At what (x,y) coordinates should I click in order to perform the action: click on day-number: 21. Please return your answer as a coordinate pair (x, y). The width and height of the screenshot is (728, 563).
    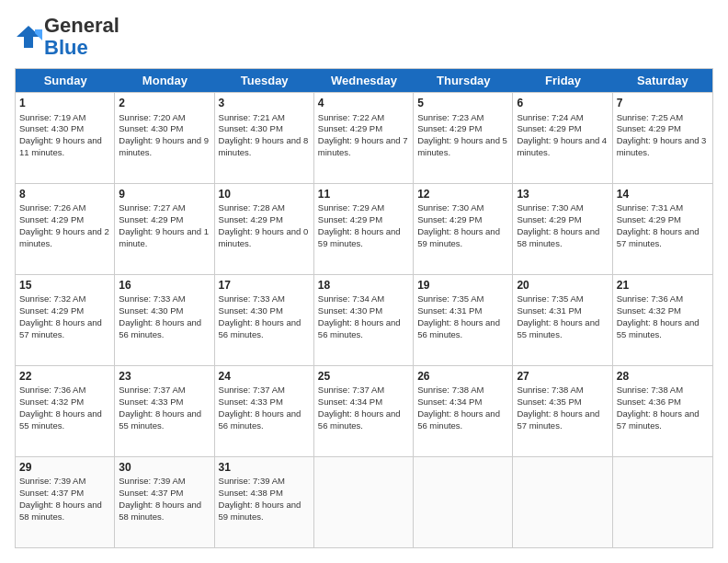
    Looking at the image, I should click on (663, 285).